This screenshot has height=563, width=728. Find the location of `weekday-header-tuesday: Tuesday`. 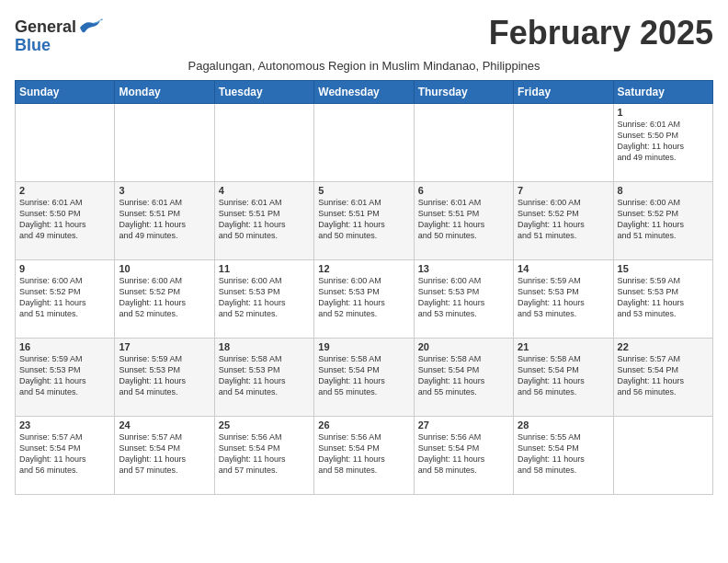

weekday-header-tuesday: Tuesday is located at coordinates (264, 92).